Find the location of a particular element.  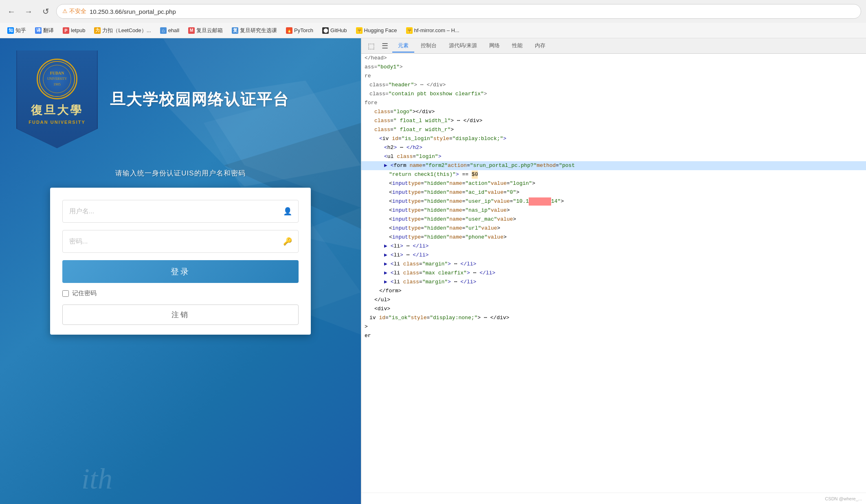

code-line: </head> is located at coordinates (613, 58).